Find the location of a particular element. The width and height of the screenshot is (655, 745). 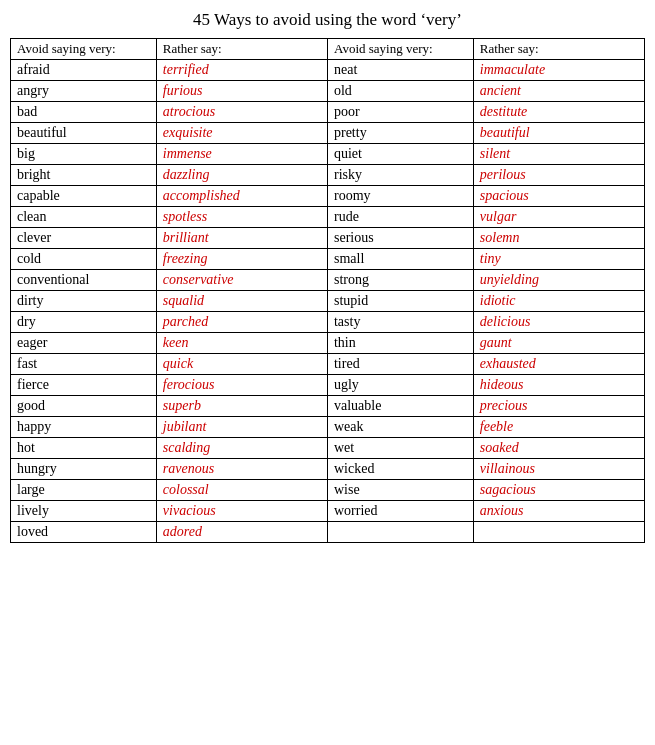

avoid-word-left: loved is located at coordinates (84, 532).